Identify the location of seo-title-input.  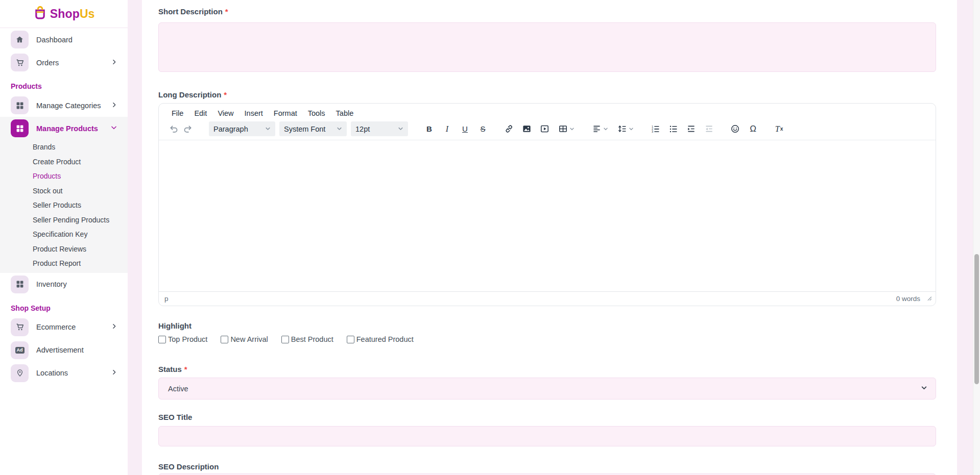
(547, 436).